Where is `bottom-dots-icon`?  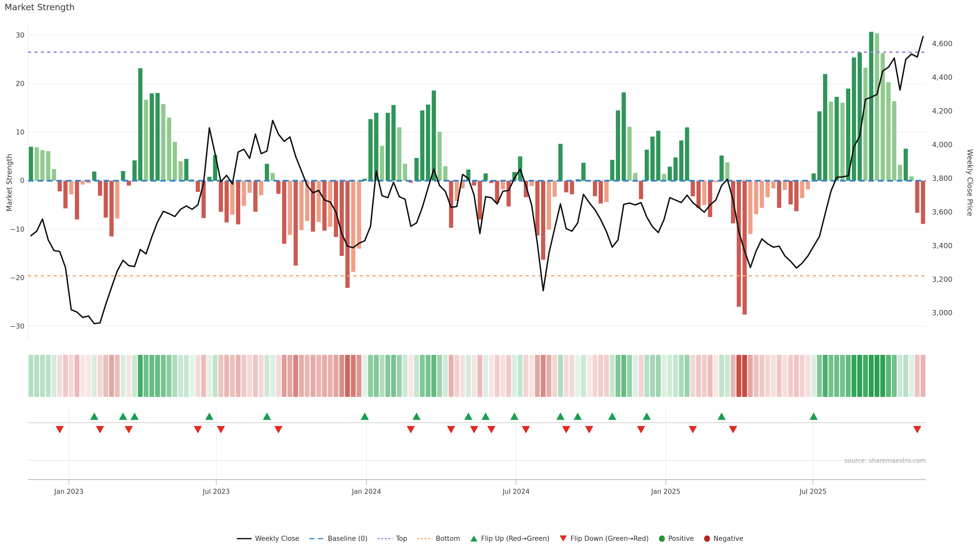 bottom-dots-icon is located at coordinates (425, 538).